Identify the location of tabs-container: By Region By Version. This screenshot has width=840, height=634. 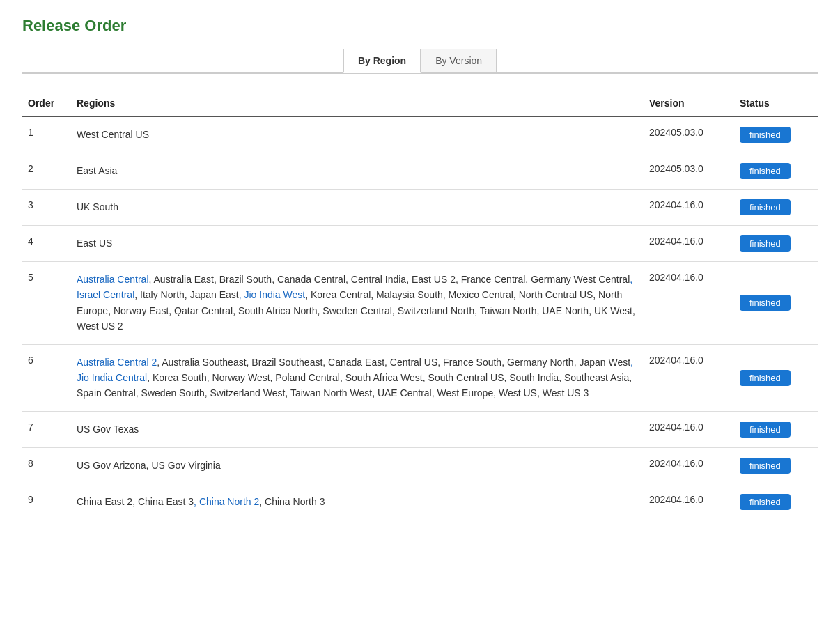
(420, 61).